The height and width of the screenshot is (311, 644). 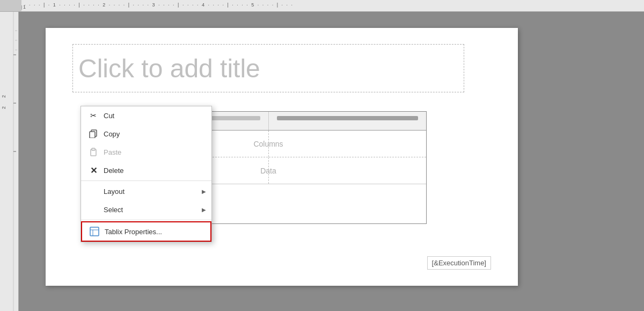 I want to click on ruler-top: 1 // Generated inline - ruler marks · · …, so click(x=322, y=6).